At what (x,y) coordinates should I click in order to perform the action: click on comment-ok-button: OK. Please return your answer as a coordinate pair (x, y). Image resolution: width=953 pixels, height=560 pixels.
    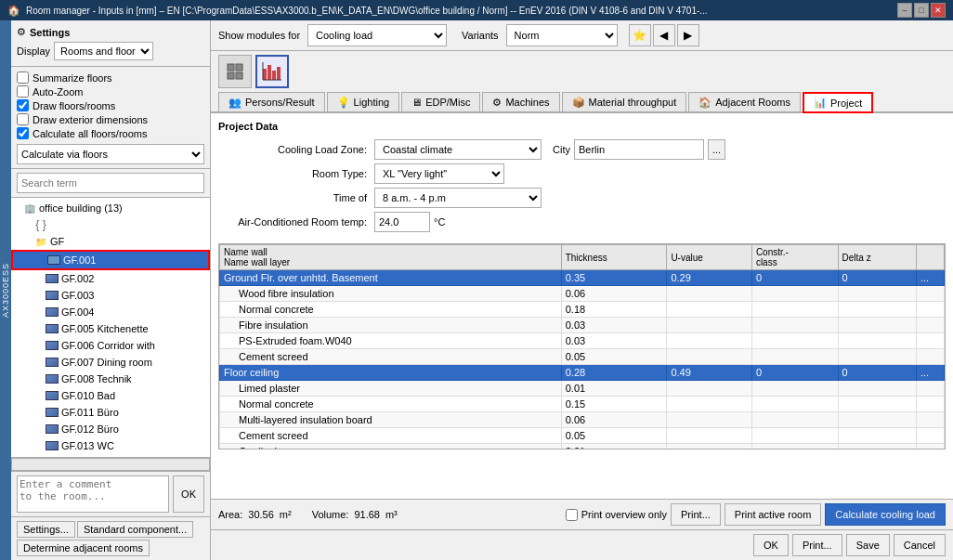
    Looking at the image, I should click on (189, 494).